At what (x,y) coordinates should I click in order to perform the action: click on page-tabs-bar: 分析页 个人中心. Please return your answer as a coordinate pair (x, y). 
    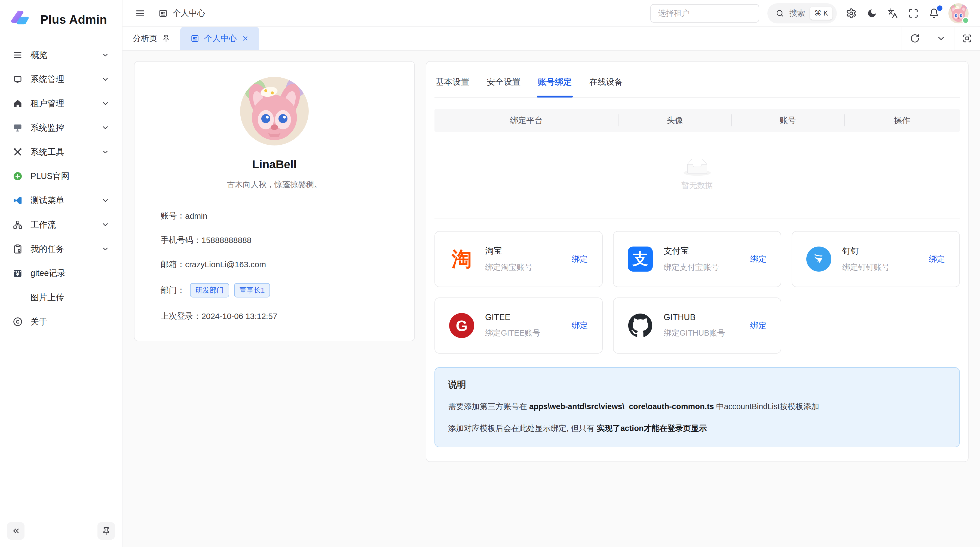
    Looking at the image, I should click on (551, 39).